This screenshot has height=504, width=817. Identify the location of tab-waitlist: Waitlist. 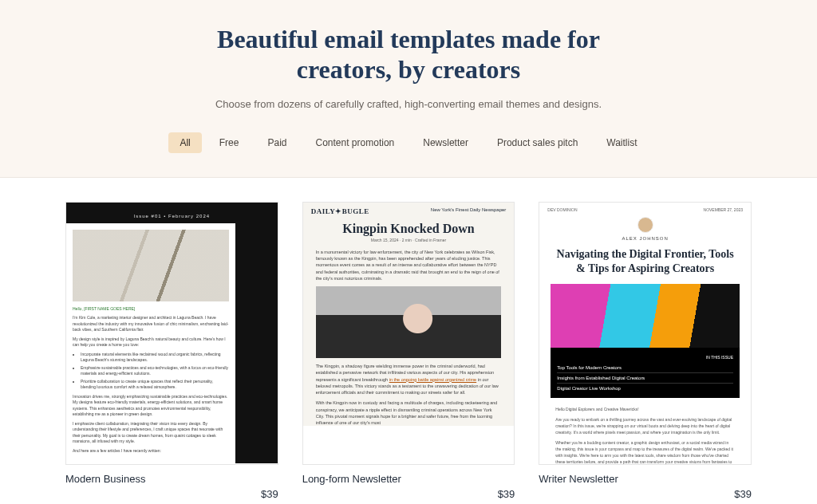
(622, 143).